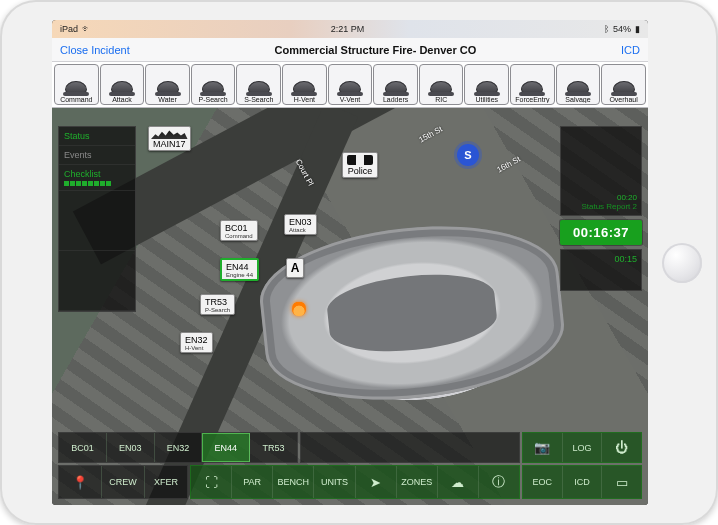 The image size is (718, 525). I want to click on unit-tr53: TR53P-Search, so click(218, 304).